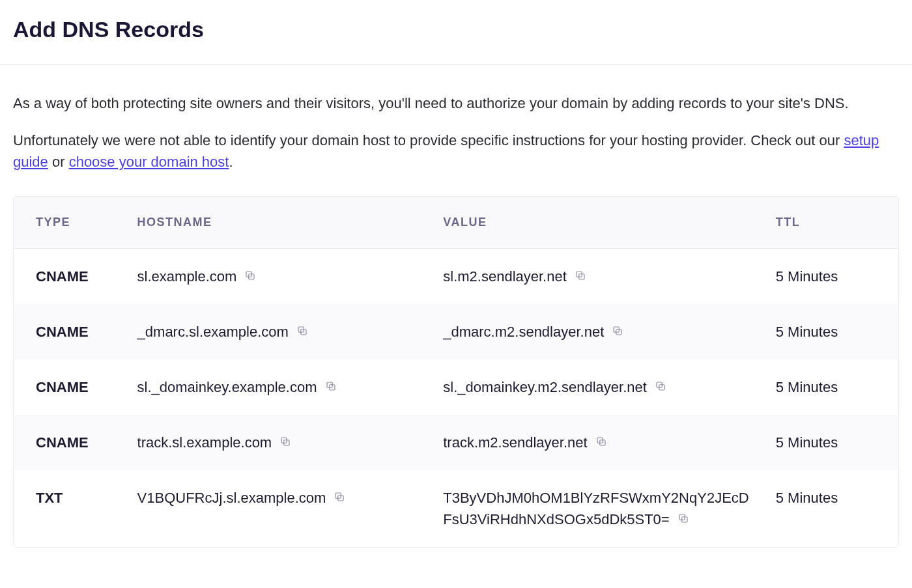 This screenshot has width=912, height=588. What do you see at coordinates (456, 223) in the screenshot?
I see `table-header-row: TYPE HOSTNAME VALUE TTL` at bounding box center [456, 223].